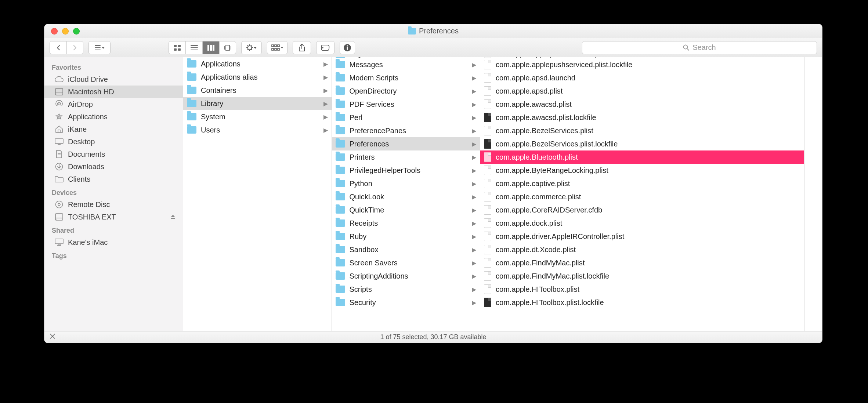 The width and height of the screenshot is (868, 403). Describe the element at coordinates (54, 31) in the screenshot. I see `close-button` at that location.